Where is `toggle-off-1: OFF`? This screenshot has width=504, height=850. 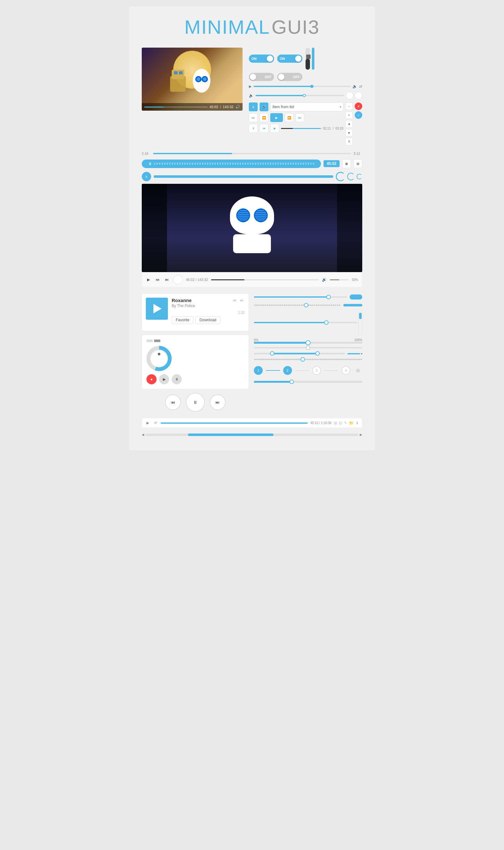 toggle-off-1: OFF is located at coordinates (262, 77).